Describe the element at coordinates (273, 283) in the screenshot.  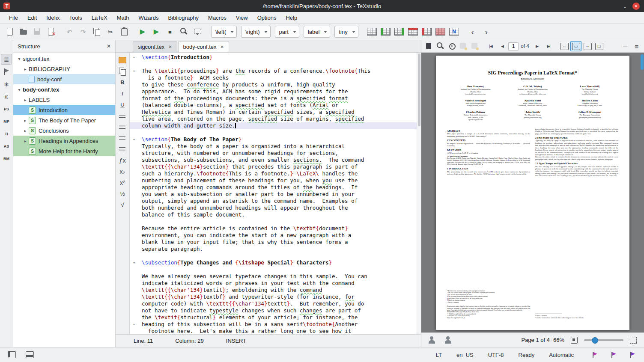
I see `code-line: indicate italicized words or phrases in …` at that location.